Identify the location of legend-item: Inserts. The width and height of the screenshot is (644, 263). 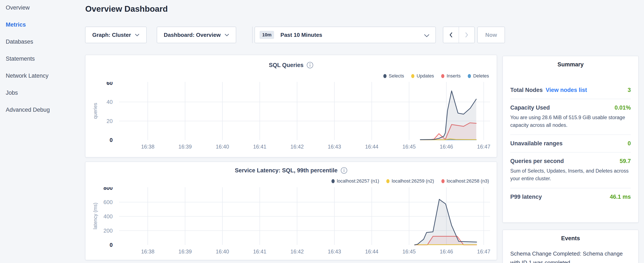
(451, 76).